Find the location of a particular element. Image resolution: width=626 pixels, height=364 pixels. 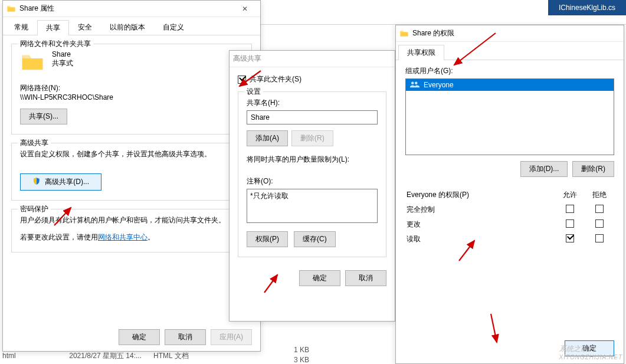

checkbox-label: 共享此文件夹(S) is located at coordinates (276, 79).